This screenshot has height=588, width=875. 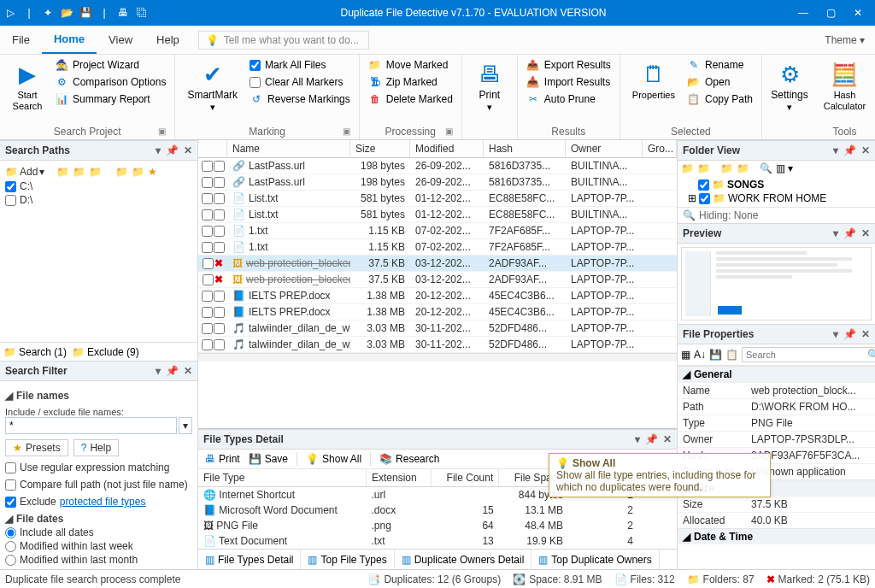 What do you see at coordinates (776, 185) in the screenshot?
I see `tree-node-songs: 📁SONGS` at bounding box center [776, 185].